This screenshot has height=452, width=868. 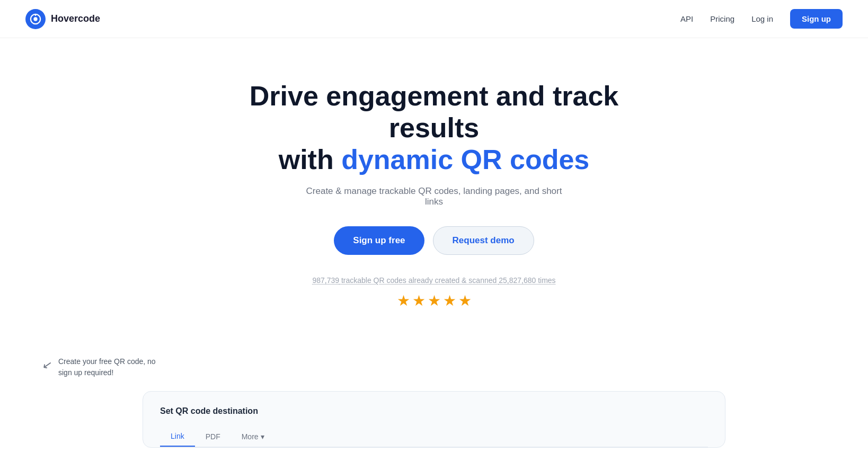 What do you see at coordinates (404, 301) in the screenshot?
I see `star-1: ★` at bounding box center [404, 301].